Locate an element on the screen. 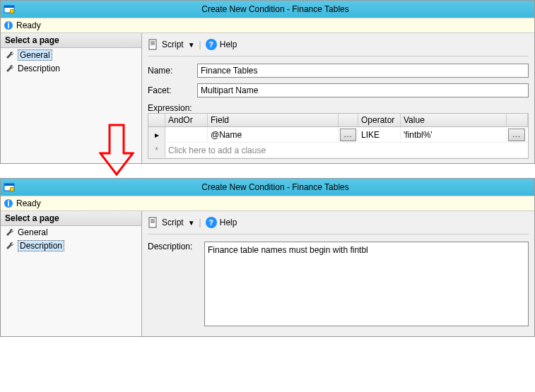 The width and height of the screenshot is (535, 392). facet-label: Facet: is located at coordinates (172, 90).